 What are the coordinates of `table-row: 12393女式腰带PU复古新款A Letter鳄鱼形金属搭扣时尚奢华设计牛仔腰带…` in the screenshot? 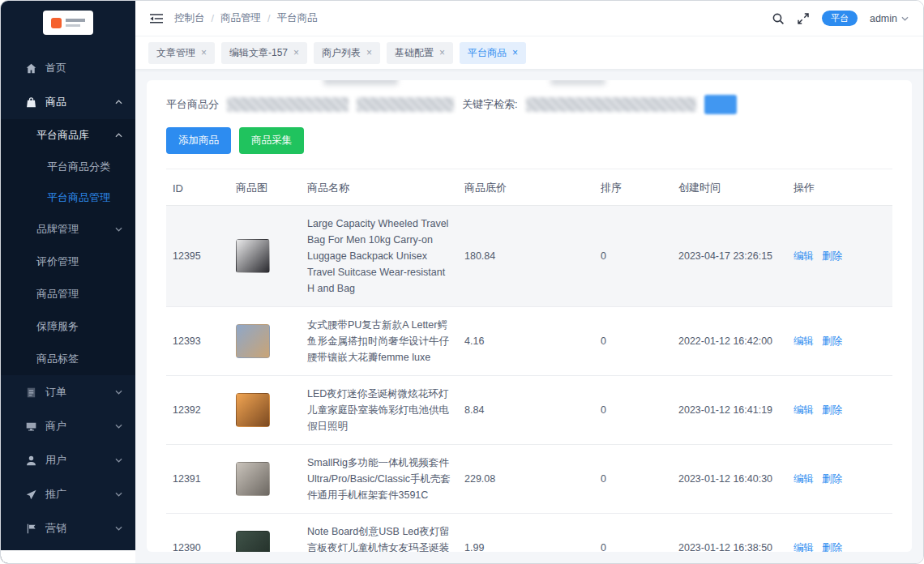 It's located at (529, 342).